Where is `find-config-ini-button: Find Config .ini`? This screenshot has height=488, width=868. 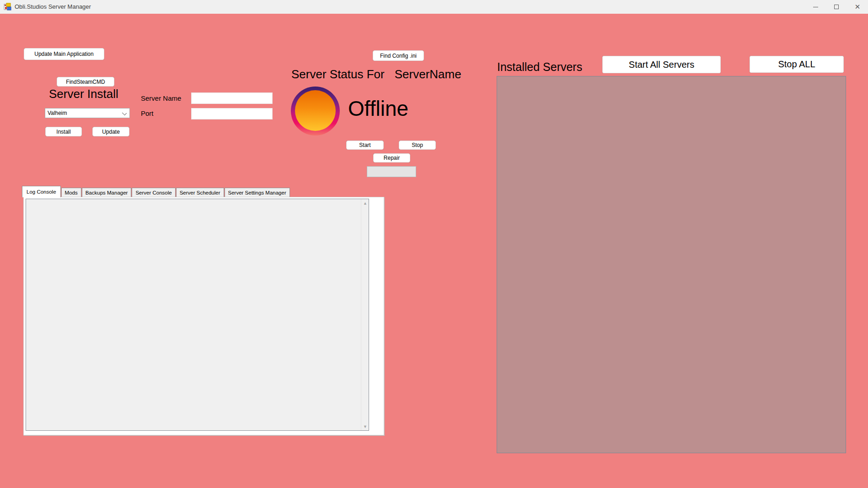 find-config-ini-button: Find Config .ini is located at coordinates (398, 56).